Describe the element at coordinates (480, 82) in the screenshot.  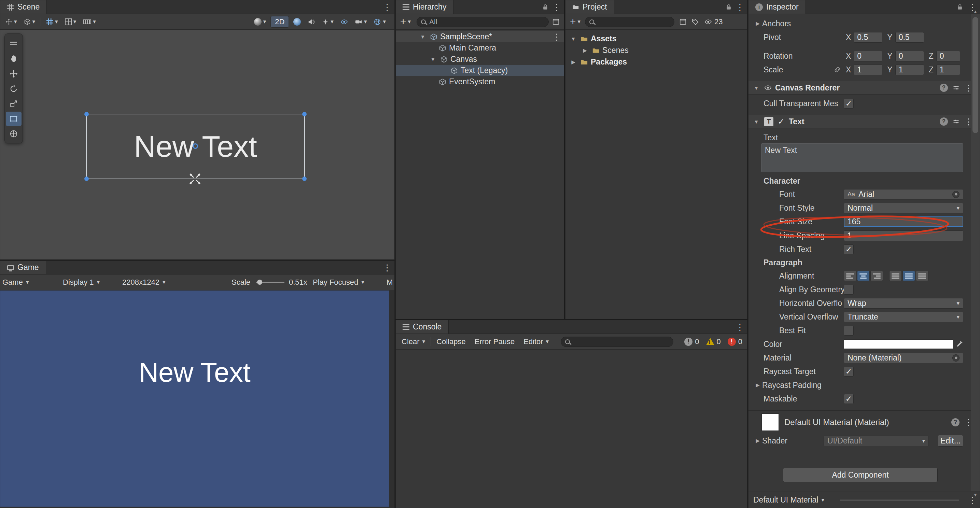
I see `hierarchy-item-eventsystem: EventSystem` at that location.